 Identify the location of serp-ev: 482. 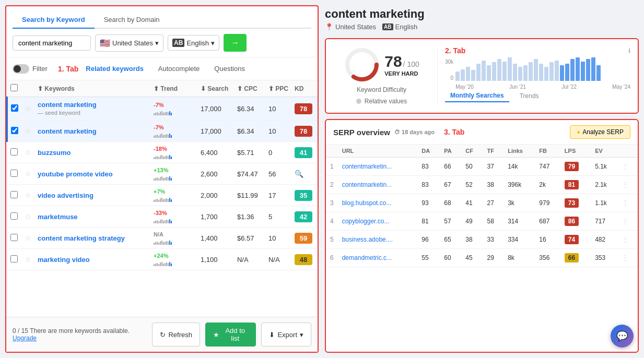
(604, 240).